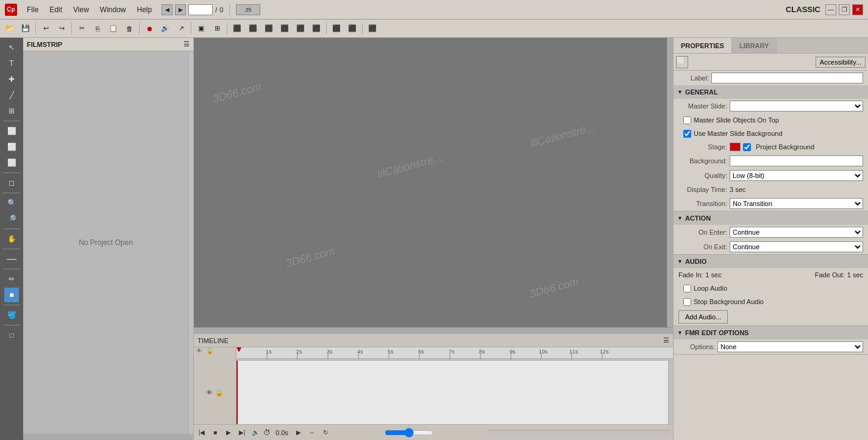 The width and height of the screenshot is (868, 440). Describe the element at coordinates (433, 341) in the screenshot. I see `timeline-header: TIMELINE ☰` at that location.